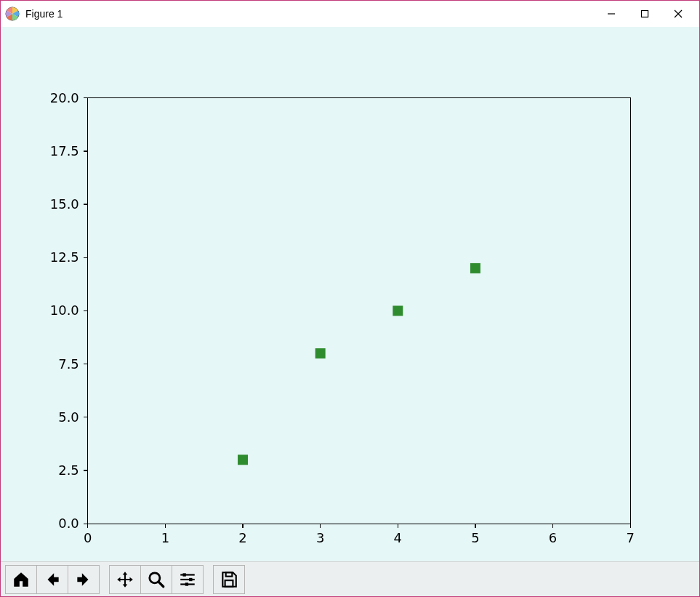  I want to click on y-tick-label: 7.5, so click(68, 364).